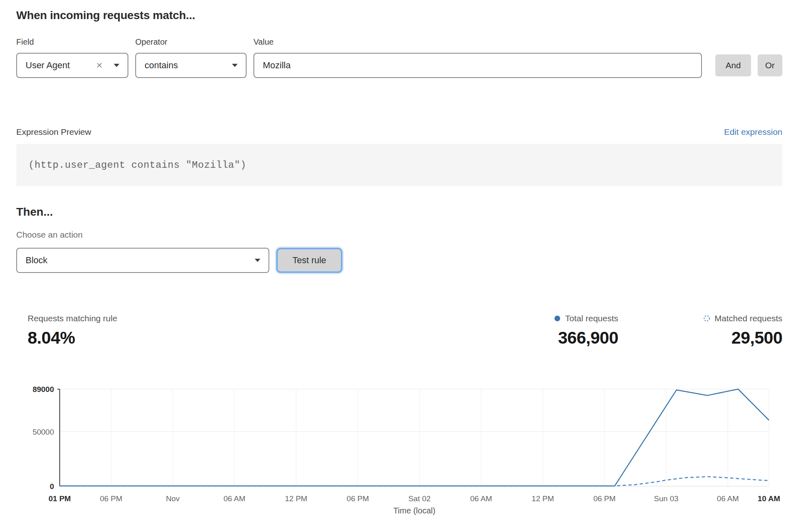  What do you see at coordinates (137, 165) in the screenshot?
I see `expression-code: (http.user_agent contains "Mozilla")` at bounding box center [137, 165].